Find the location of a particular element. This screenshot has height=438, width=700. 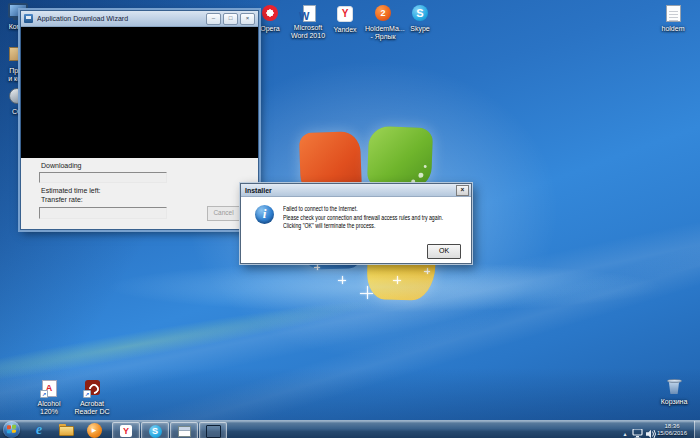

windows-logo-icon is located at coordinates (12, 430).